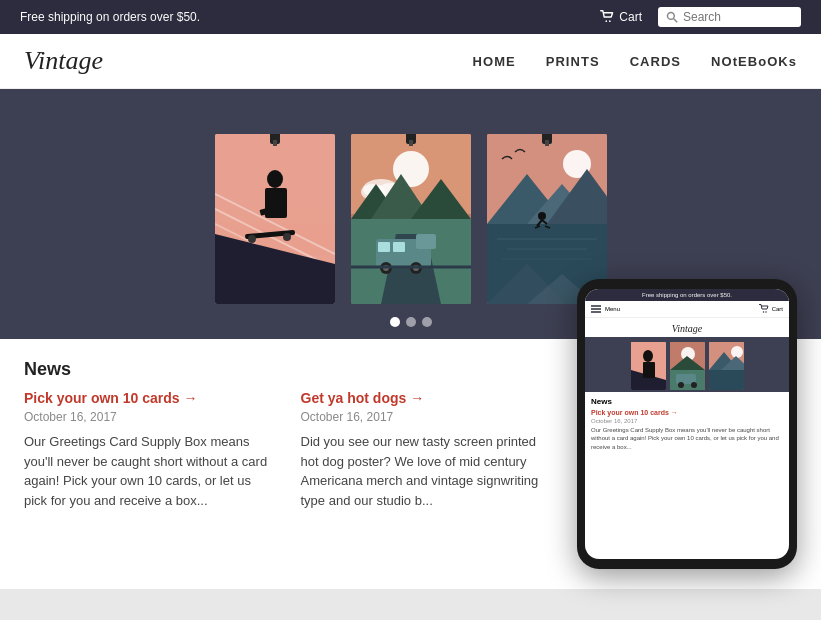  Describe the element at coordinates (411, 219) in the screenshot. I see `camper-art` at that location.